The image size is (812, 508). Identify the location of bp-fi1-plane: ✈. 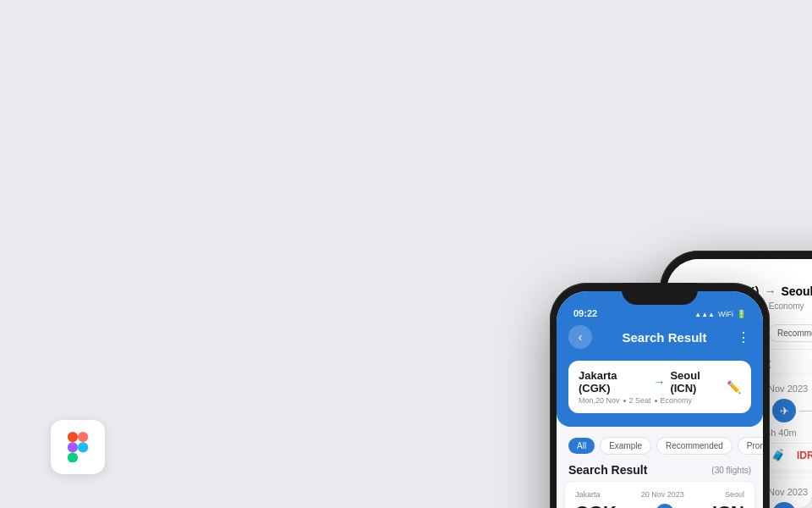
(784, 411).